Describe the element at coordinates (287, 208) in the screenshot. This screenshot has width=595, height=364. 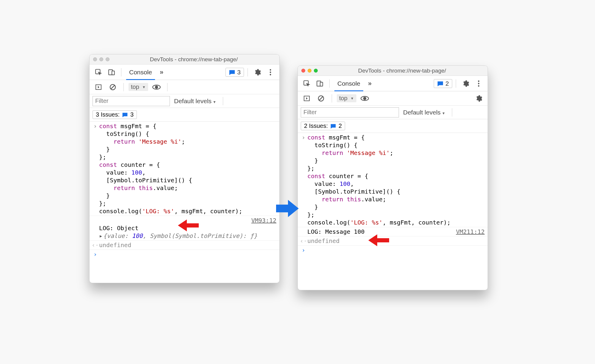
I see `transition-arrow-icon` at that location.